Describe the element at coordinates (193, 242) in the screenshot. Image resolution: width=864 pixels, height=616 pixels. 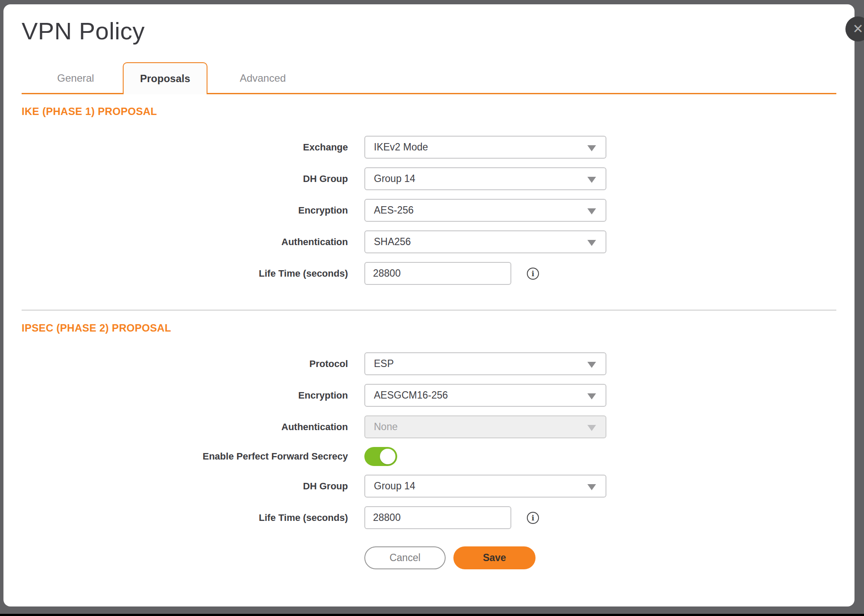
I see `authentication-p1-label: Authentication` at that location.